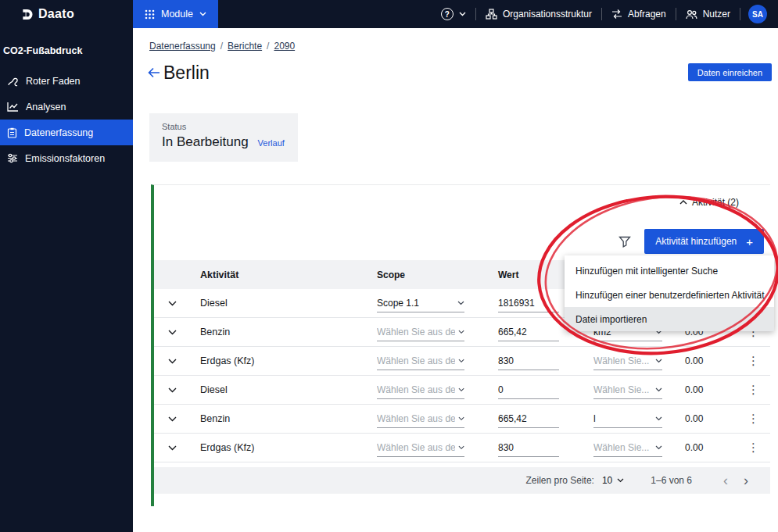 The image size is (778, 532). What do you see at coordinates (66, 81) in the screenshot?
I see `sidebar-item-roter-faden: Roter Faden` at bounding box center [66, 81].